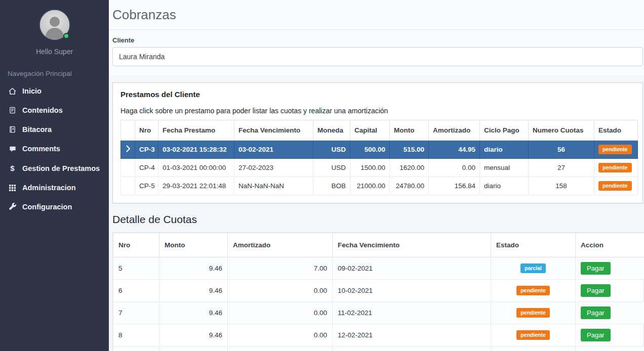 This screenshot has width=644, height=351. What do you see at coordinates (412, 245) in the screenshot?
I see `cuotas-col-fecha-vencimiento: Fecha Vencimiento` at bounding box center [412, 245].